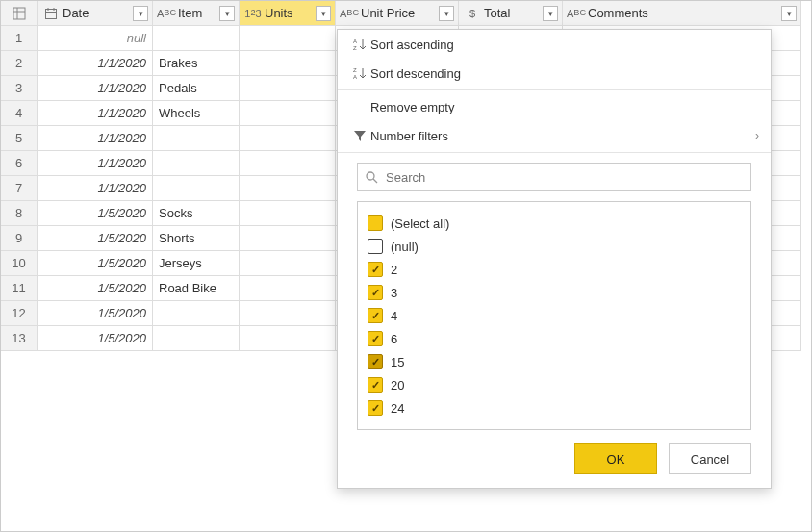 Image resolution: width=812 pixels, height=532 pixels. I want to click on menu-divider, so click(554, 152).